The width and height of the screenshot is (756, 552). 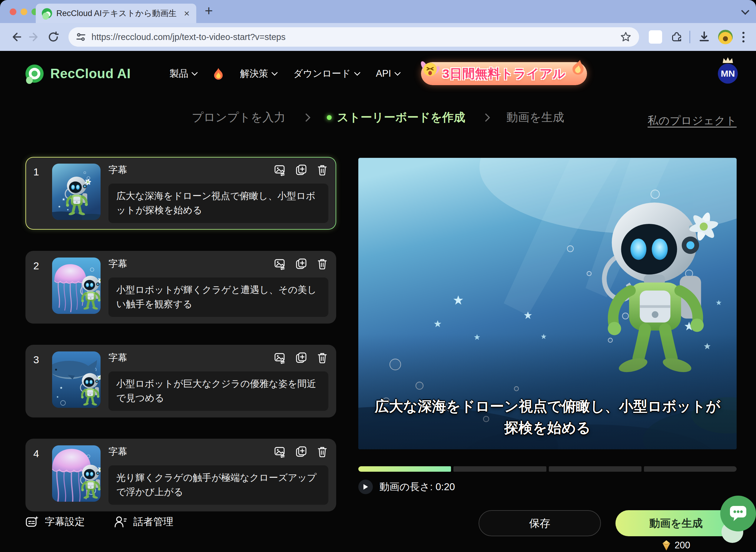 I want to click on site-header: RecCloud AI 製品 解決策 ダウンロード API 3日間無料トライアル, so click(x=378, y=74).